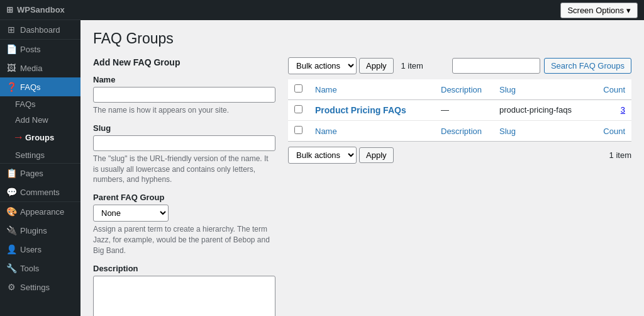 The width and height of the screenshot is (644, 316). I want to click on page-title: FAQ Groups, so click(362, 39).